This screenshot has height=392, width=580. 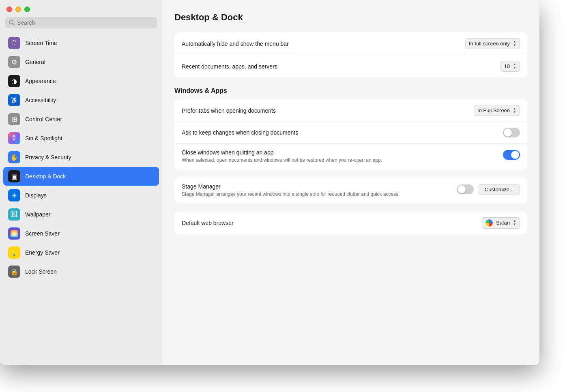 I want to click on menu-bar-label: Automatically hide and show the menu bar, so click(x=235, y=44).